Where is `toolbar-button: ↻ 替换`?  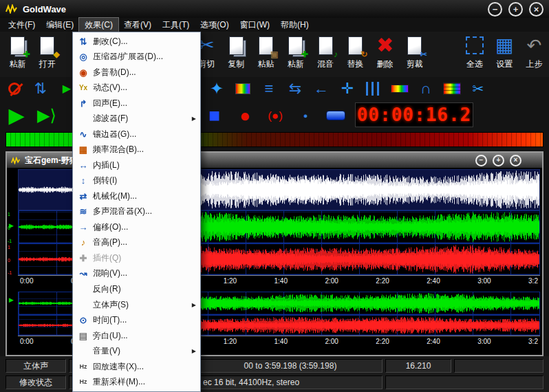 toolbar-button: ↻ 替换 is located at coordinates (355, 54).